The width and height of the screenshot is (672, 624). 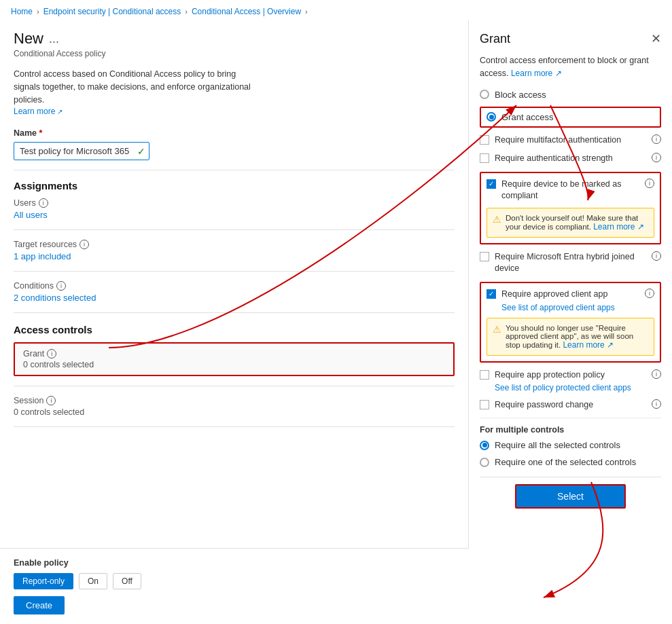 I want to click on conditions-value: 2 conditions selected, so click(x=54, y=297).